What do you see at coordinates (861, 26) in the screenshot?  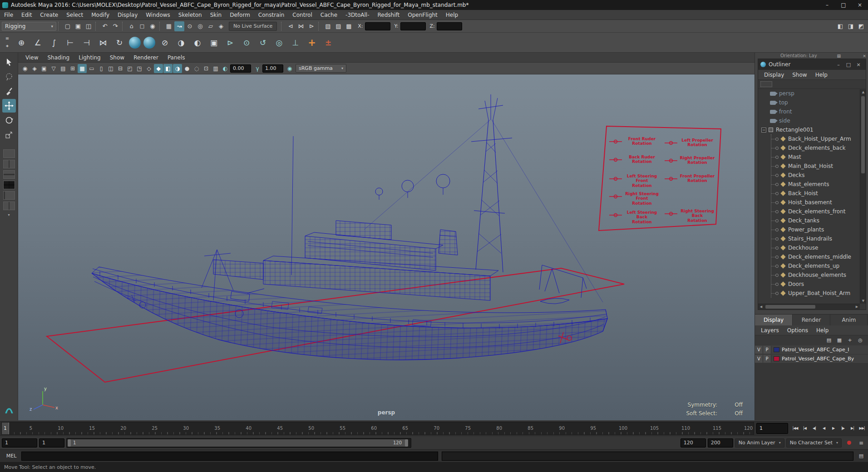 I see `toggle-channel-box-icon: ◩` at bounding box center [861, 26].